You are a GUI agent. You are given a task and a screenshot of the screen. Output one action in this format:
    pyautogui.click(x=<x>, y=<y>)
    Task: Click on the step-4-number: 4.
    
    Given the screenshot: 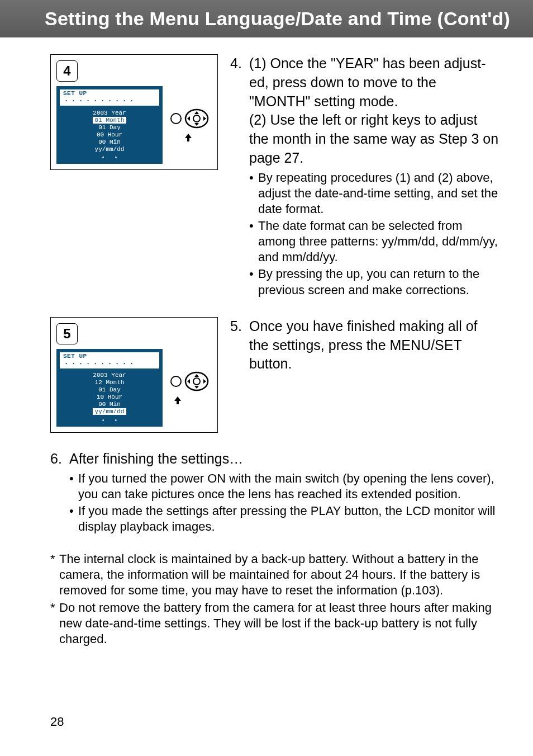 What is the action you would take?
    pyautogui.click(x=240, y=177)
    